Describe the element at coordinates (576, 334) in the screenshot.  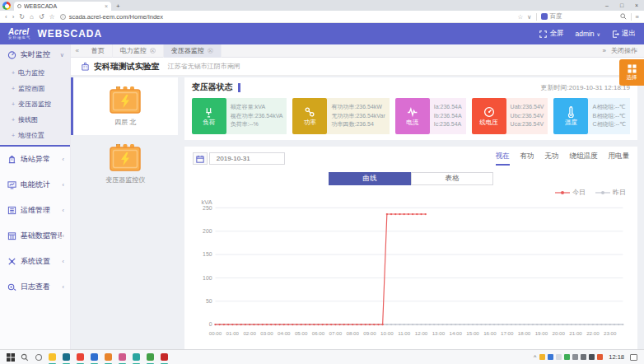
I see `x-tick-label: 21:00` at that location.